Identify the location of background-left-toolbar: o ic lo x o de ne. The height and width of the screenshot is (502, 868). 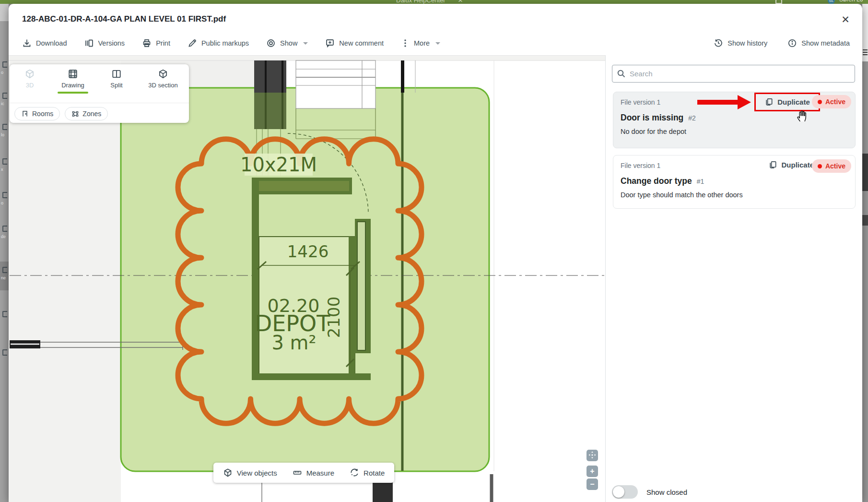
(4, 253).